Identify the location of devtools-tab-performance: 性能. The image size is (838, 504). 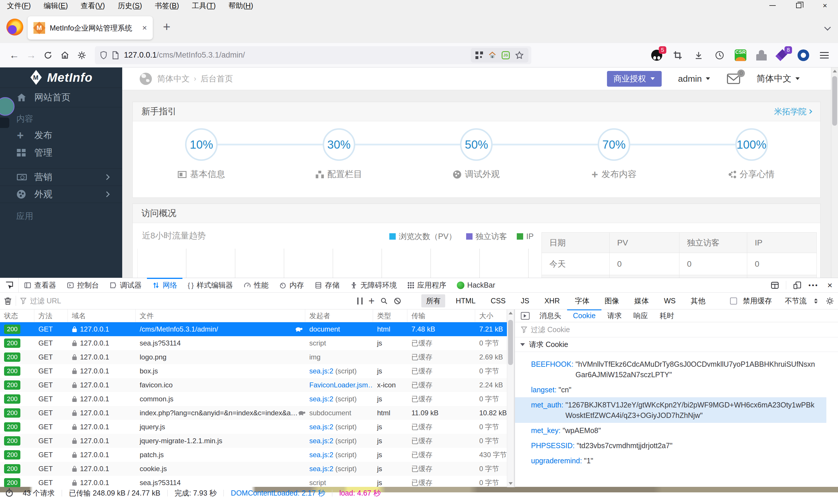
(256, 285).